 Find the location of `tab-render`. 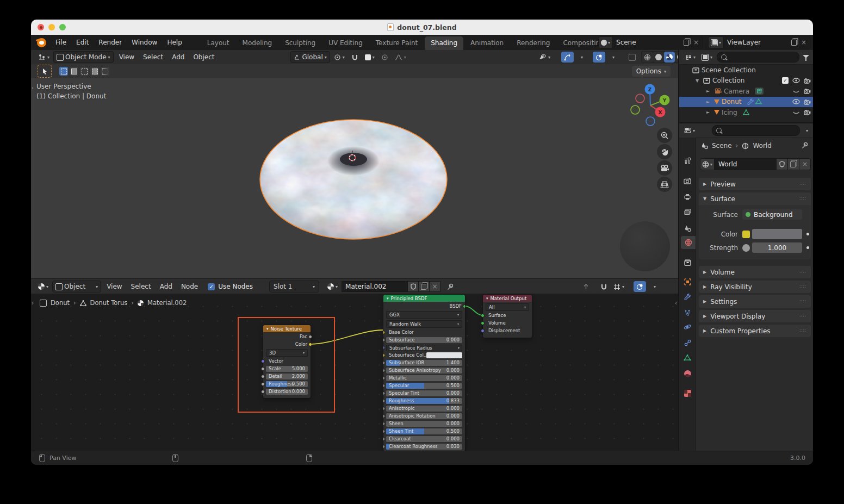

tab-render is located at coordinates (687, 181).